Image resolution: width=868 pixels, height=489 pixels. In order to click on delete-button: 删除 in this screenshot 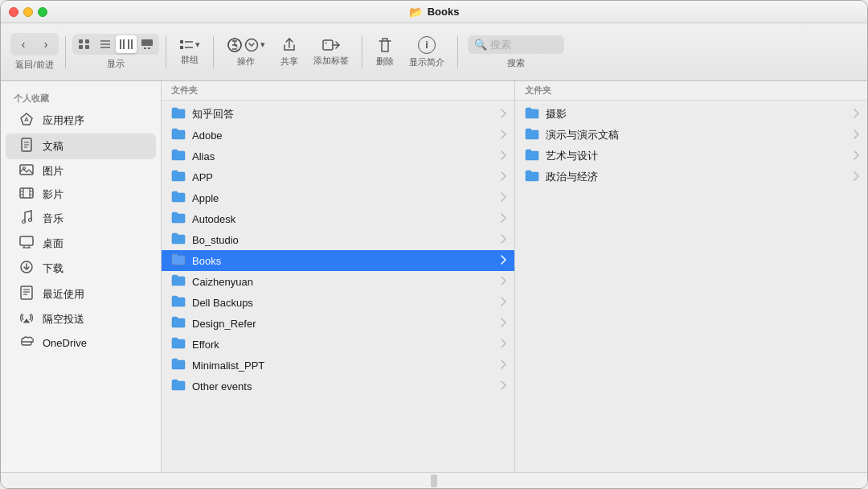, I will do `click(385, 52)`.